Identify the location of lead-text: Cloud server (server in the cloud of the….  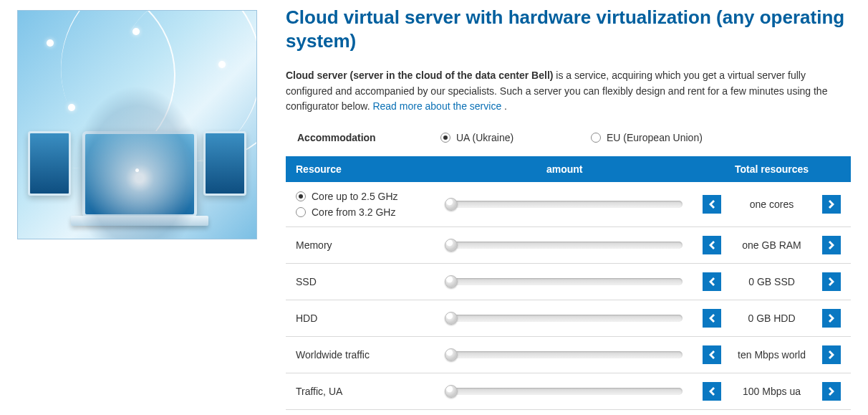
(569, 92).